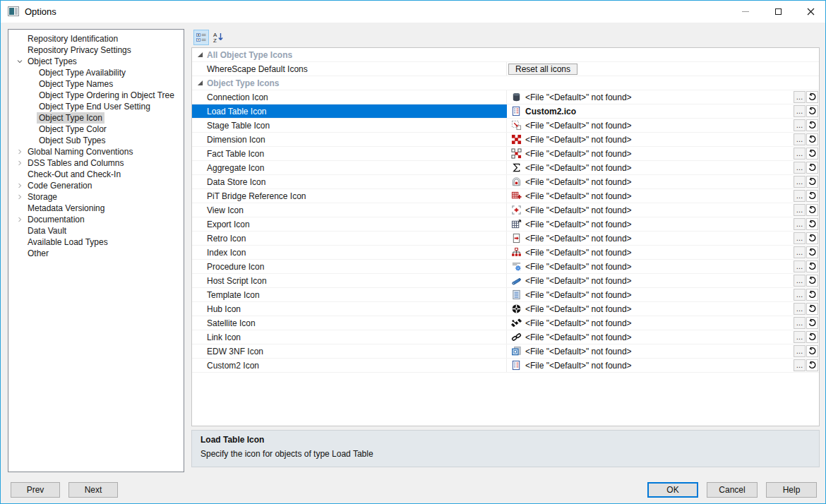 Image resolution: width=826 pixels, height=504 pixels. I want to click on property-row-view-icon: View Icon<File "<Default>" not found>…, so click(505, 210).